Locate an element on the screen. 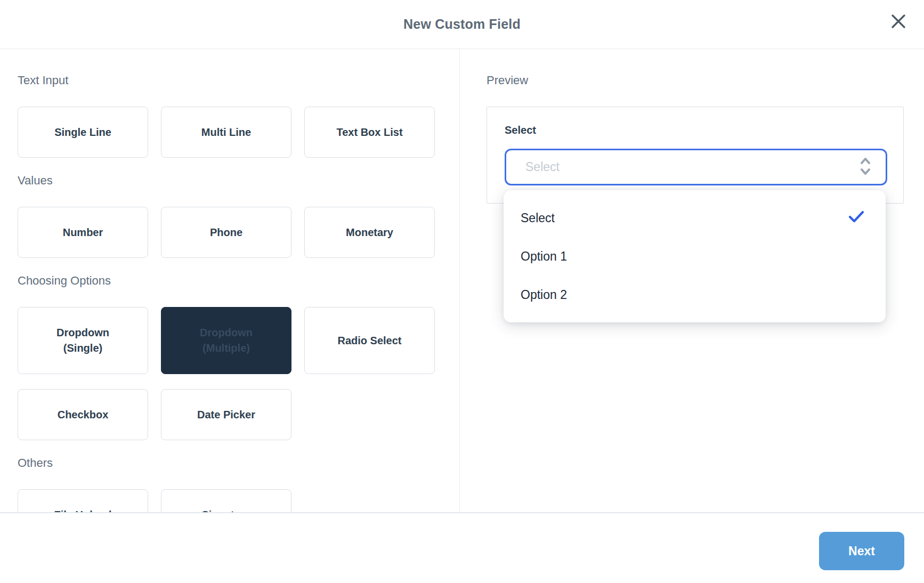 This screenshot has width=924, height=583. card-row: Checkbox Date Picker is located at coordinates (239, 415).